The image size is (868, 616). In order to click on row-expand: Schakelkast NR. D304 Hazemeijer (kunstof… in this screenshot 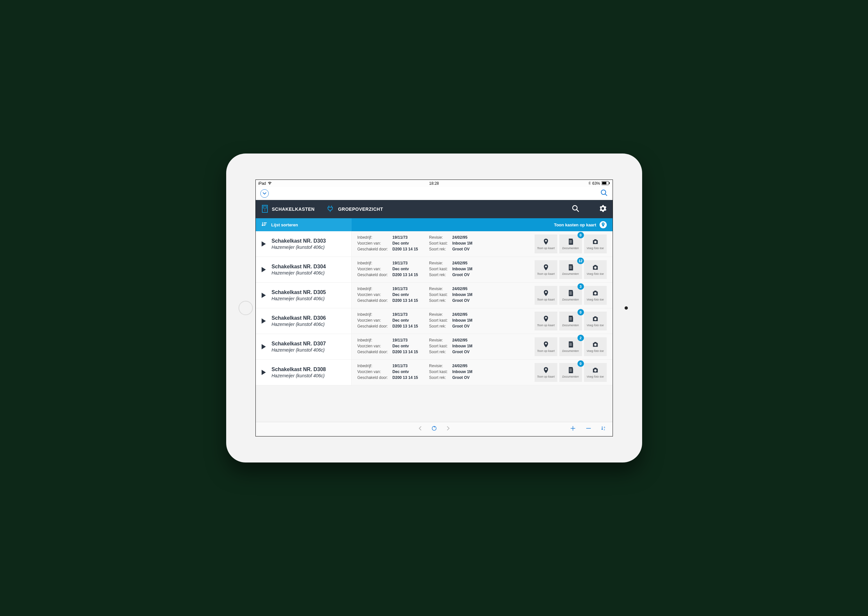, I will do `click(304, 269)`.